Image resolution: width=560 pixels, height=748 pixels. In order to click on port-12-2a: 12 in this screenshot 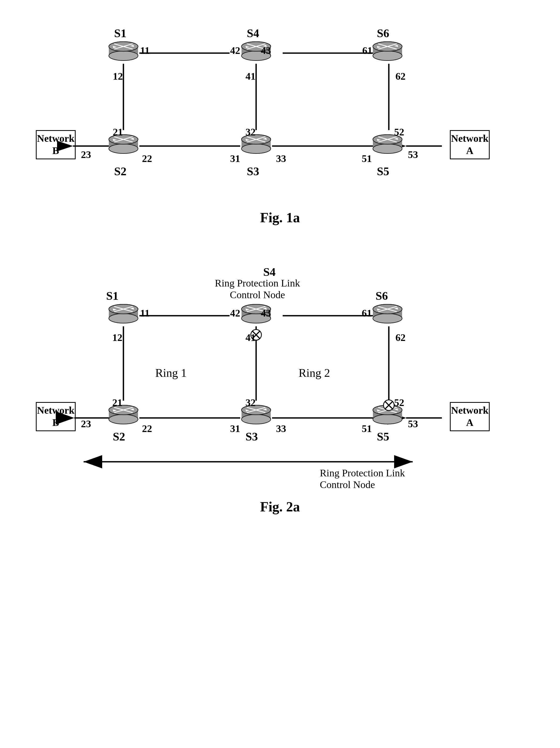, I will do `click(117, 337)`.